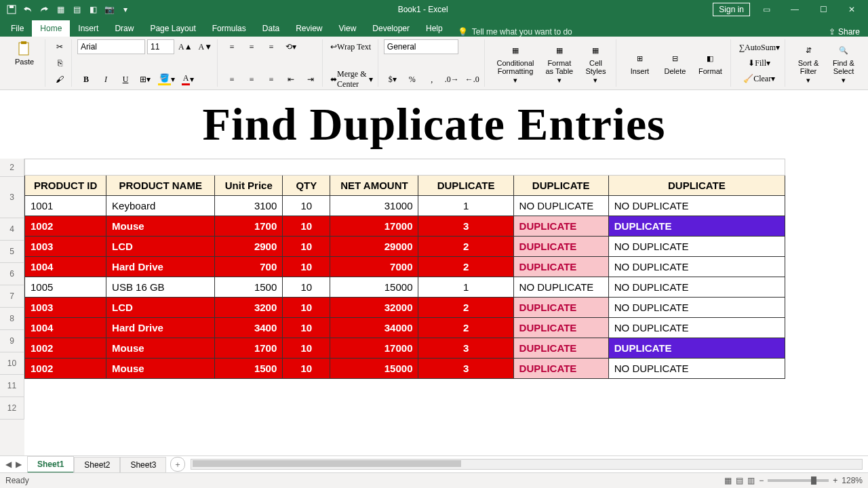 This screenshot has height=488, width=868. What do you see at coordinates (109, 9) in the screenshot?
I see `camera-icon: 📷` at bounding box center [109, 9].